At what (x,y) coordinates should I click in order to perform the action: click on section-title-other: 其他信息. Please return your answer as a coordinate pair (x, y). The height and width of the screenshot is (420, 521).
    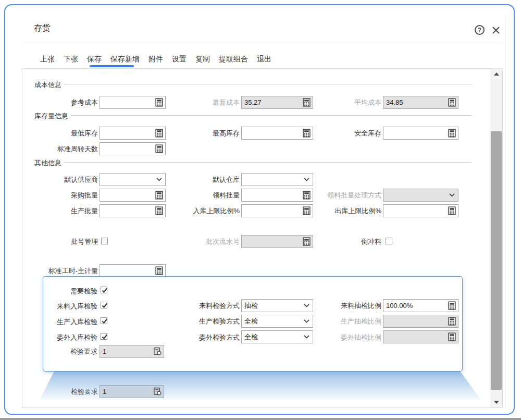
    Looking at the image, I should click on (48, 163).